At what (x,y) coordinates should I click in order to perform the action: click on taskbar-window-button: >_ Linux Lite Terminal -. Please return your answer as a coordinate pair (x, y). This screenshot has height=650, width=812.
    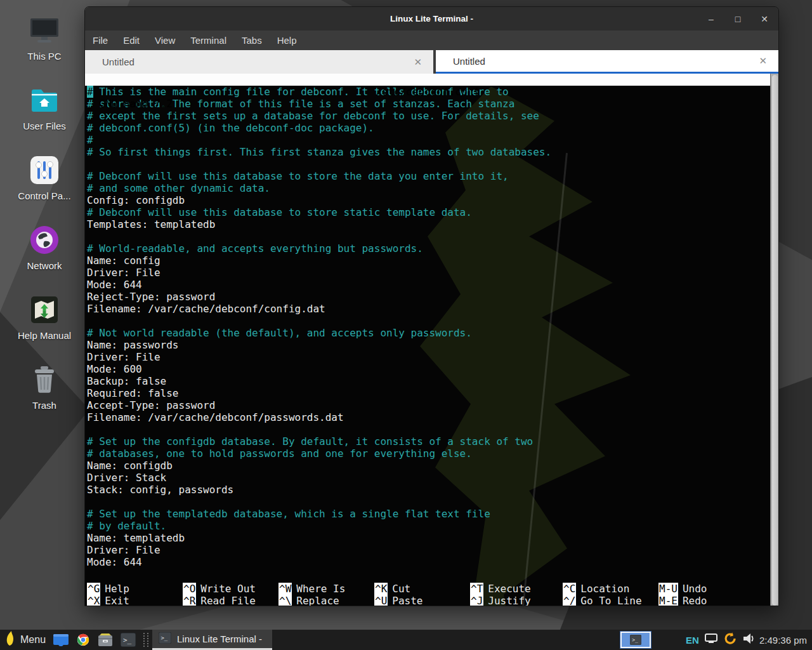
    Looking at the image, I should click on (212, 640).